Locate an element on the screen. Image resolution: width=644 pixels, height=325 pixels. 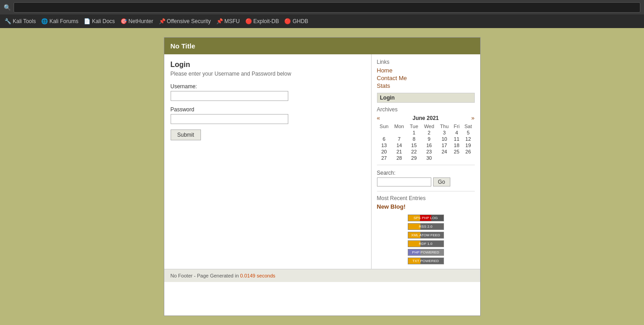
calendar-day: 7 is located at coordinates (399, 139).